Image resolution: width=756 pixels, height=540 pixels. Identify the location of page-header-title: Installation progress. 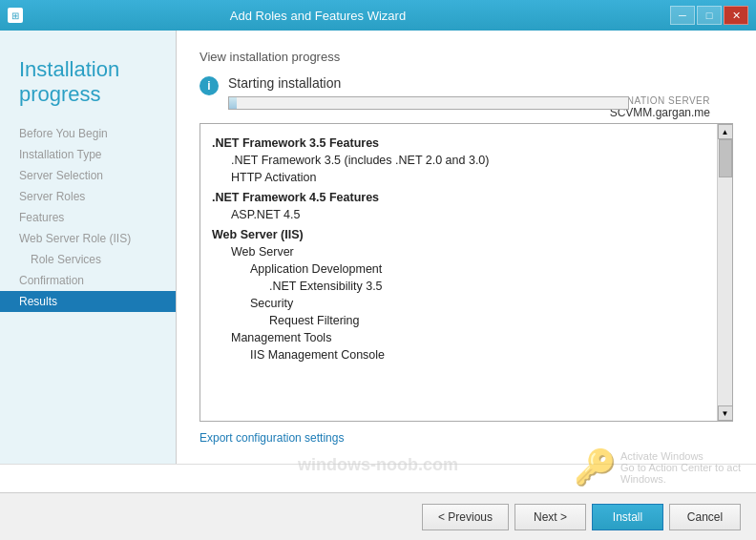
(88, 82).